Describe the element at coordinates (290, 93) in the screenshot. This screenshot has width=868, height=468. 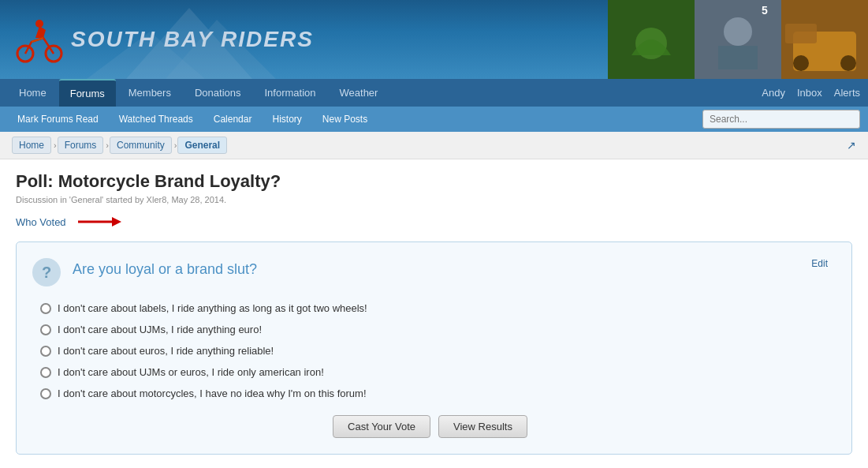
I see `nav-information: Information` at that location.